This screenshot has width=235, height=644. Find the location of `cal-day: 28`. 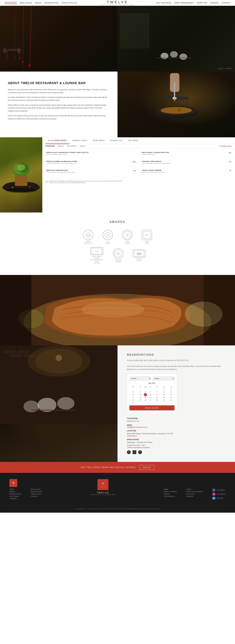

cal-day: 28 is located at coordinates (157, 400).